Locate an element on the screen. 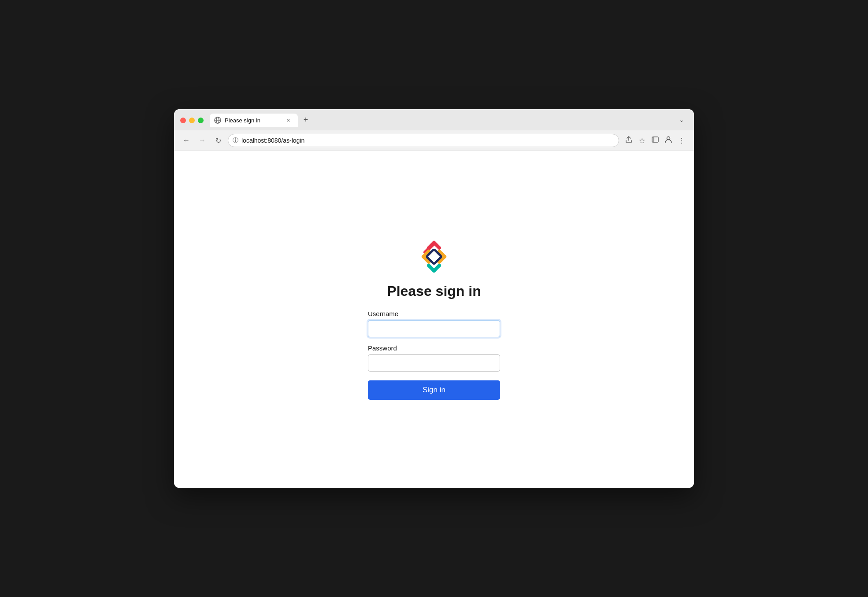 This screenshot has height=597, width=868. sidebar-button is located at coordinates (655, 140).